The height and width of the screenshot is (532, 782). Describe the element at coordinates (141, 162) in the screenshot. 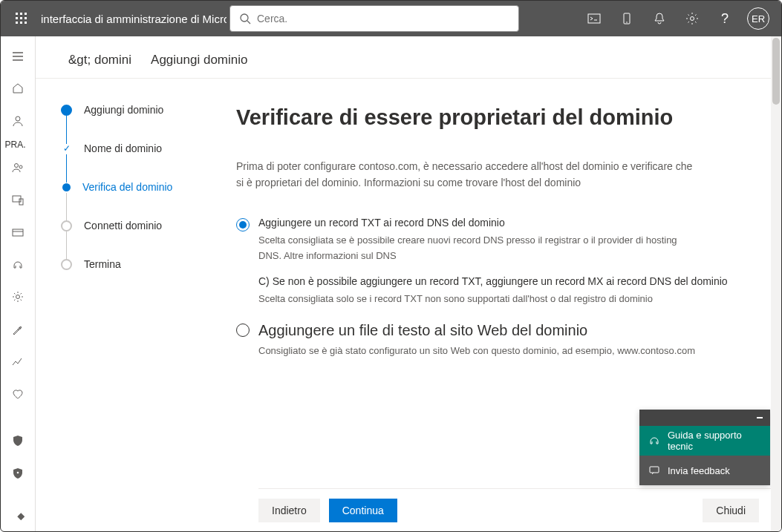

I see `step-domain-name: ✓ Nome di dominio` at that location.